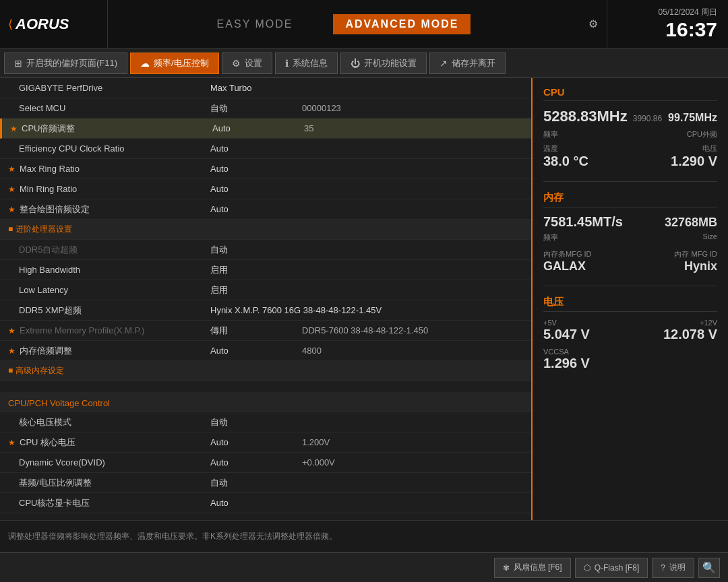 Image resolution: width=728 pixels, height=582 pixels. I want to click on setting-name-cell: ★Max Ring Ratio, so click(109, 168).